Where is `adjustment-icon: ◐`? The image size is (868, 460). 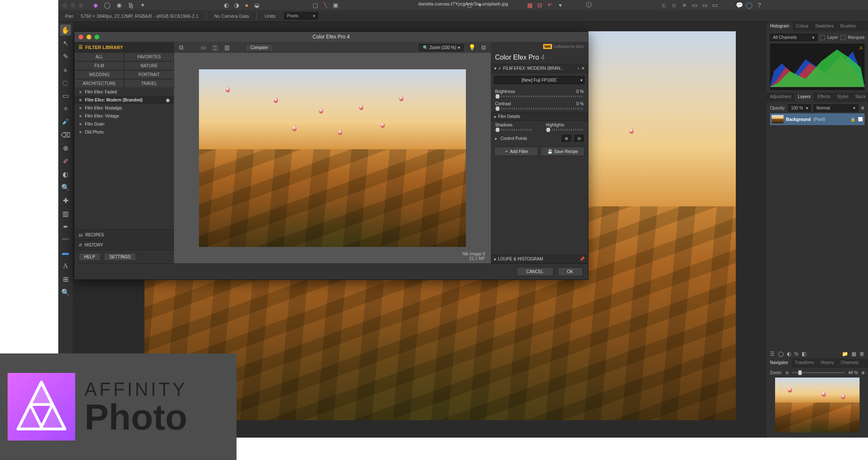
adjustment-icon: ◐ is located at coordinates (789, 354).